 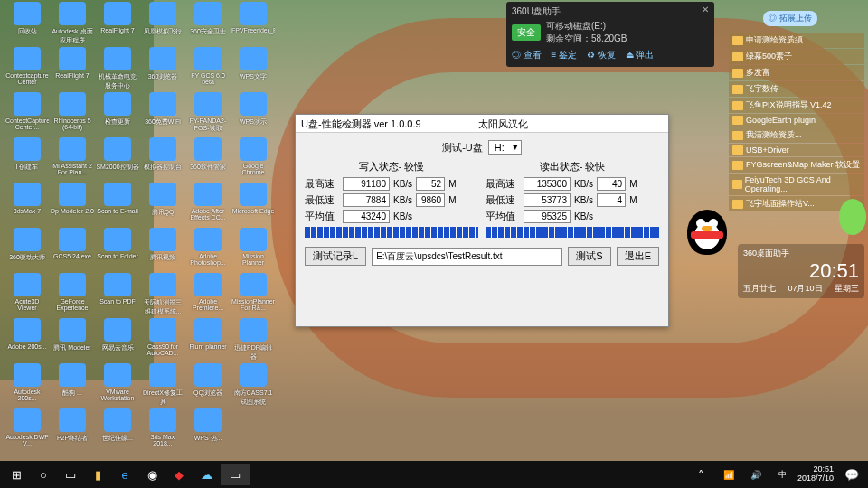 I want to click on tray-up-icon: ˄, so click(x=702, y=474).